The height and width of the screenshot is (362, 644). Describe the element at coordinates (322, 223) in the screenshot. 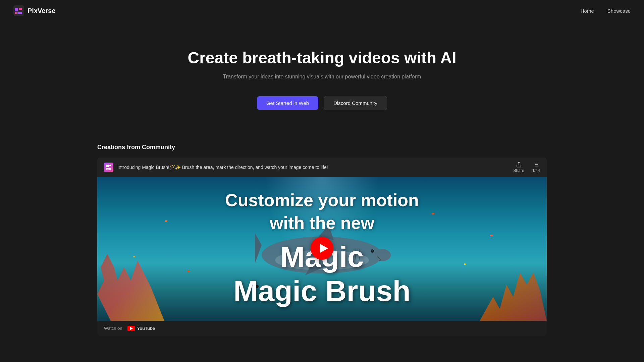

I see `video-text-line2: with the new` at that location.